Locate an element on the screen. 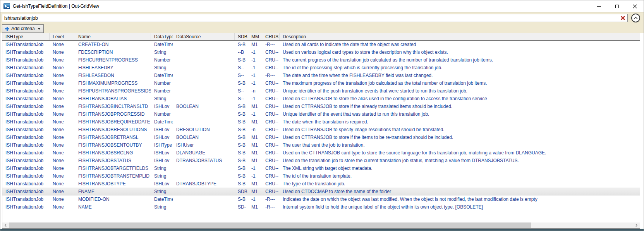  close-icon is located at coordinates (635, 6).